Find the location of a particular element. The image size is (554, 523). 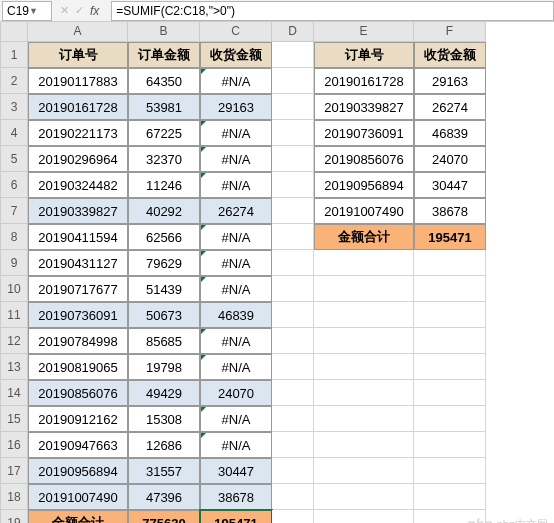

fx-icon: fx is located at coordinates (94, 11).